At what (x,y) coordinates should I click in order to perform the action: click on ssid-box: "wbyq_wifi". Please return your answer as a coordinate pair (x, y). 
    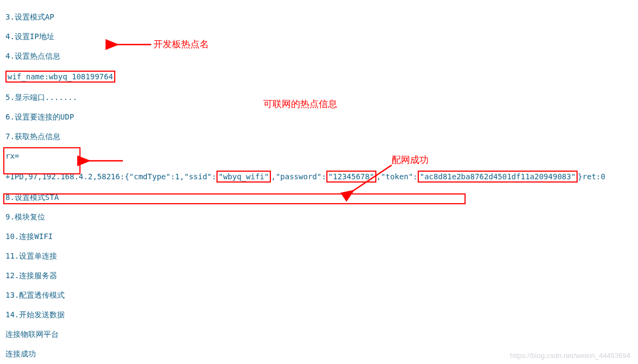
    Looking at the image, I should click on (244, 177).